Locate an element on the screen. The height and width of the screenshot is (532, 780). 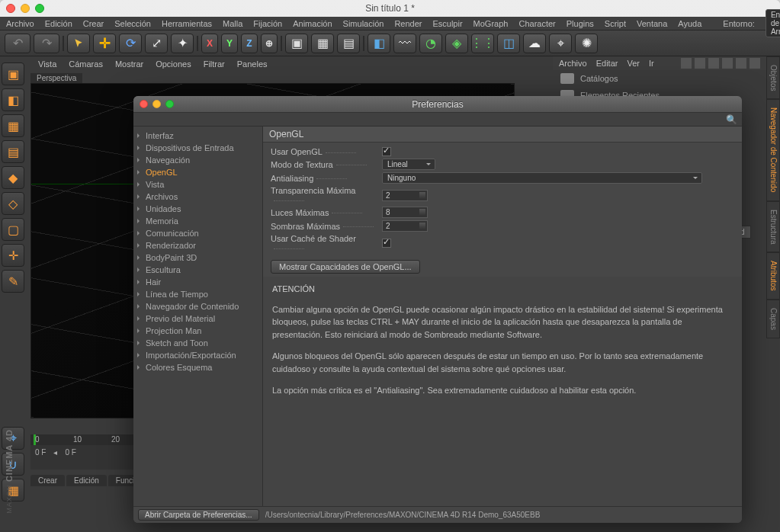
menu-render: Render is located at coordinates (408, 24).